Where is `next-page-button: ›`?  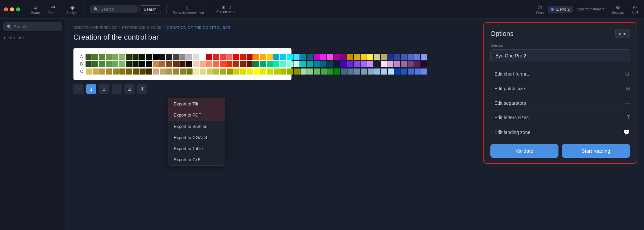 next-page-button: › is located at coordinates (117, 89).